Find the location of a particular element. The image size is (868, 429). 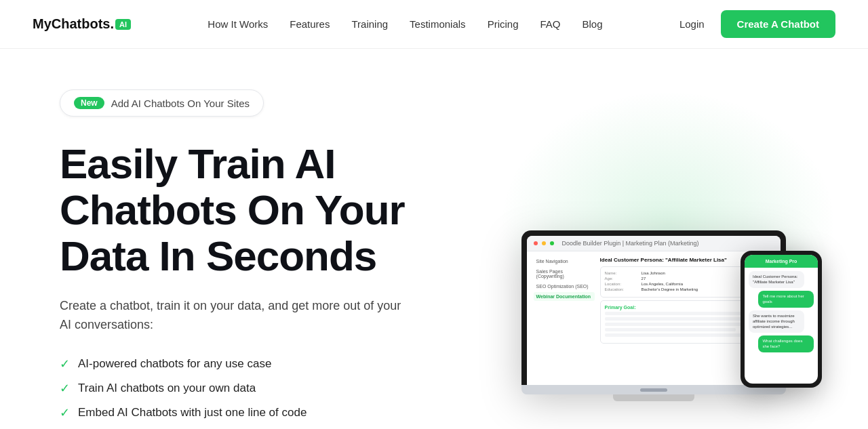

laptop-sidebar-item-1: Site Navigation is located at coordinates (564, 262).